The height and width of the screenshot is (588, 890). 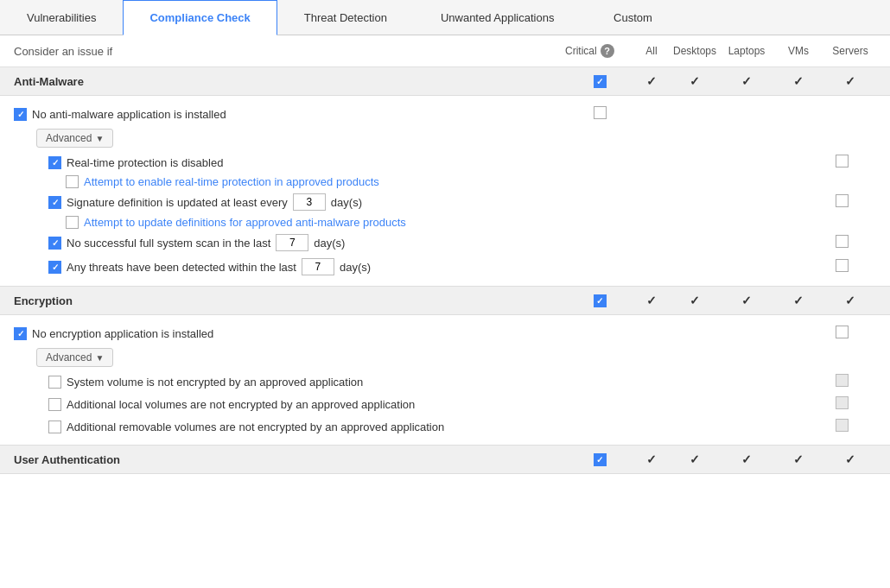 What do you see at coordinates (445, 202) in the screenshot?
I see `signature-def-row: Signature definition is updated at least…` at bounding box center [445, 202].